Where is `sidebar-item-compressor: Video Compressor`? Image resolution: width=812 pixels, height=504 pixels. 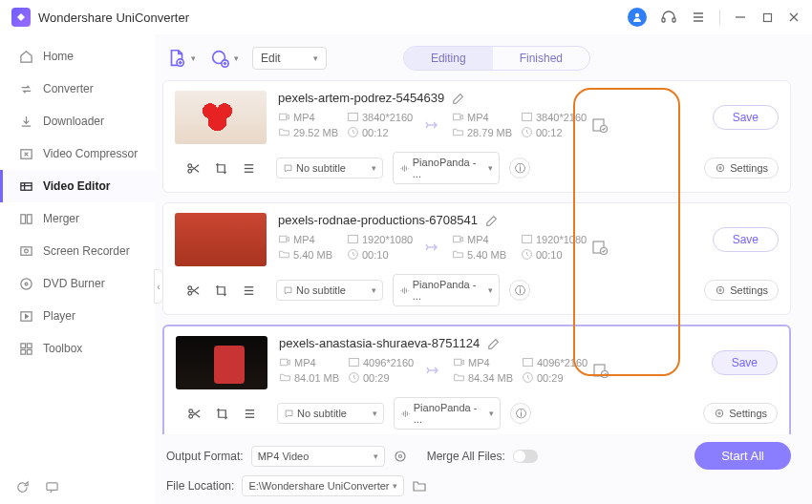 sidebar-item-compressor: Video Compressor is located at coordinates (77, 154).